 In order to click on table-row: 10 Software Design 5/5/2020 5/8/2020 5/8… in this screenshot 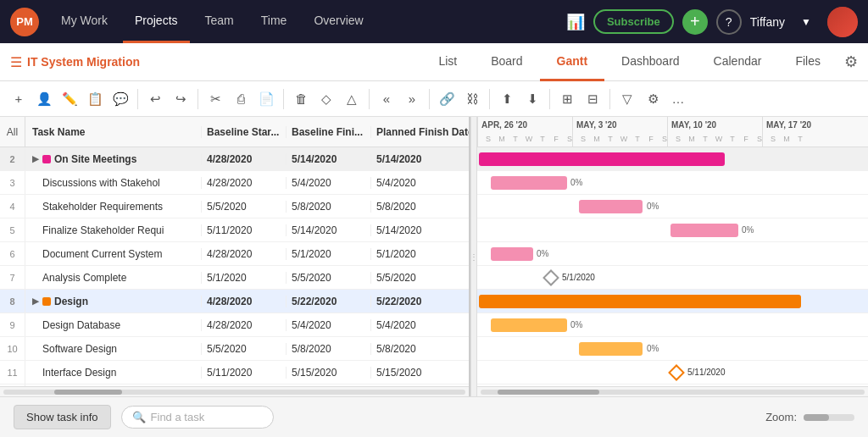, I will do `click(234, 349)`.